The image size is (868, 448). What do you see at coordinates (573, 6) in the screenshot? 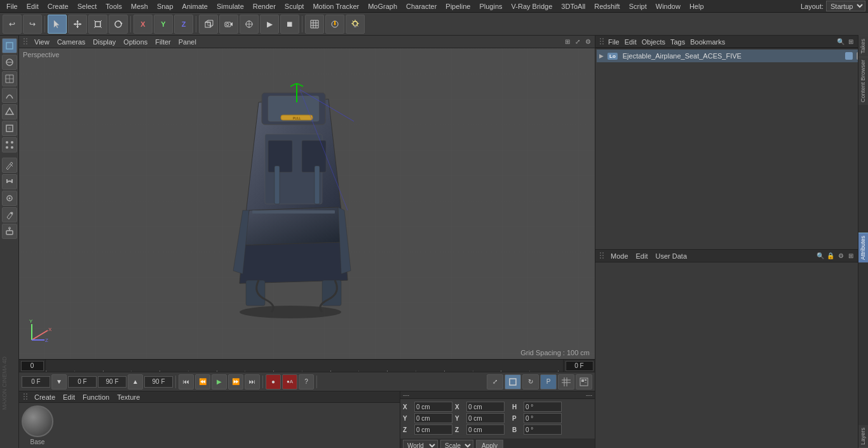
I see `menu-3dtoall: 3DToAll` at bounding box center [573, 6].